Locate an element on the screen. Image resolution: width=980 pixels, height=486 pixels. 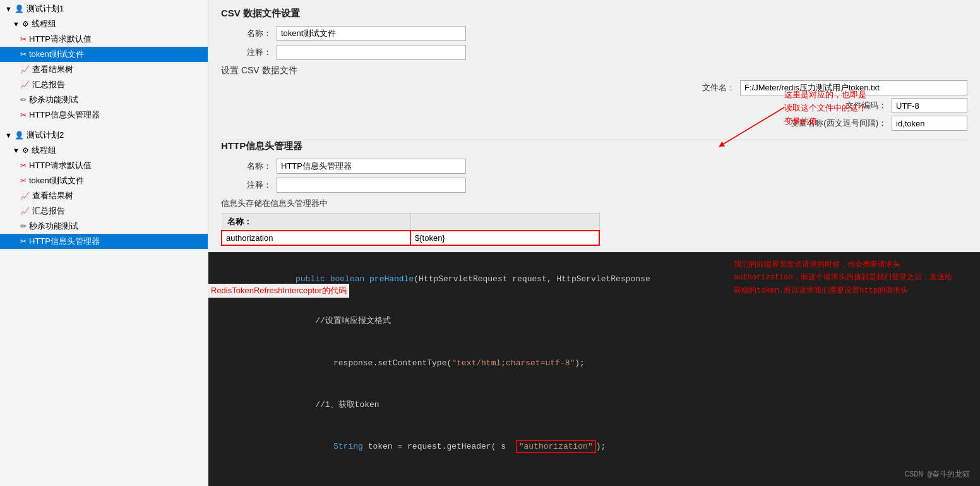
http-name-row: 名称： is located at coordinates (594, 166).